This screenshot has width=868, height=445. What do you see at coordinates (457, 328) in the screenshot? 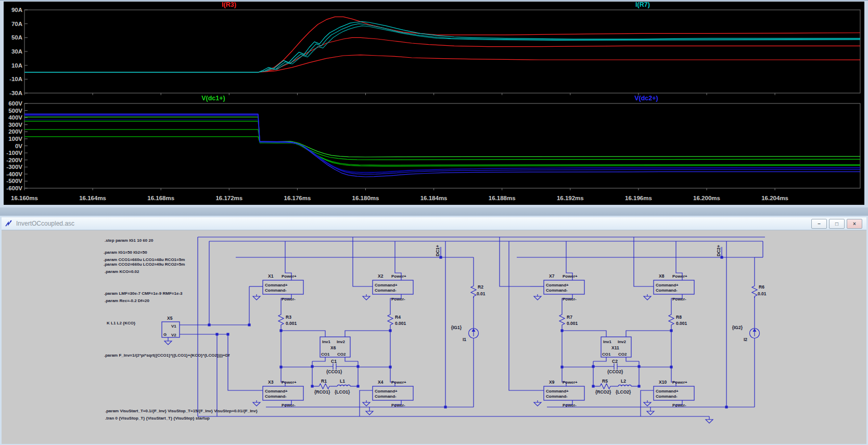
I see `component-value: {IG1}` at bounding box center [457, 328].